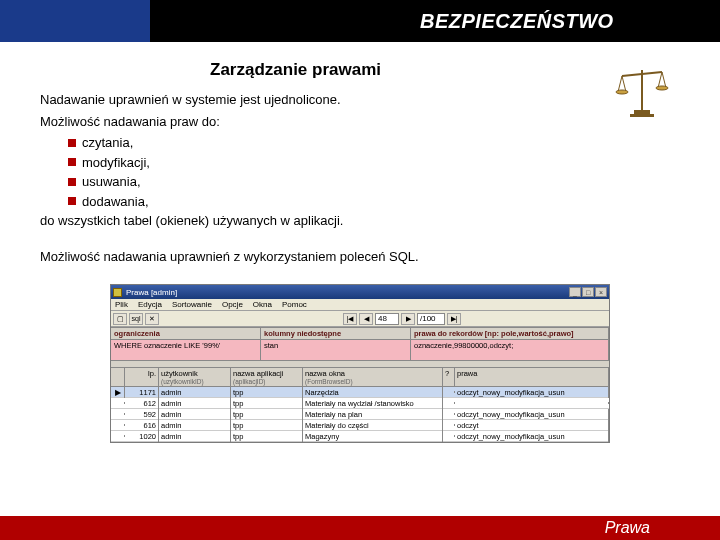  I want to click on close-button: ×, so click(601, 292).